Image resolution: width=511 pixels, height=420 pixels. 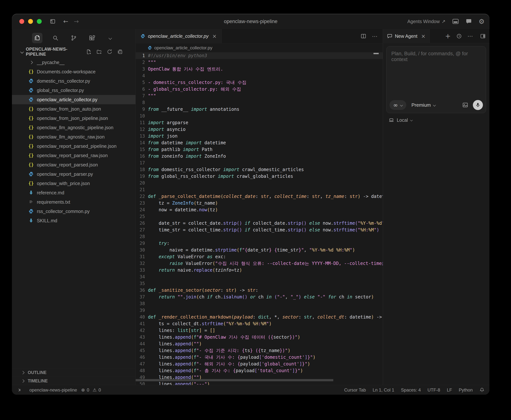 I want to click on environment-selector: Local, so click(x=439, y=120).